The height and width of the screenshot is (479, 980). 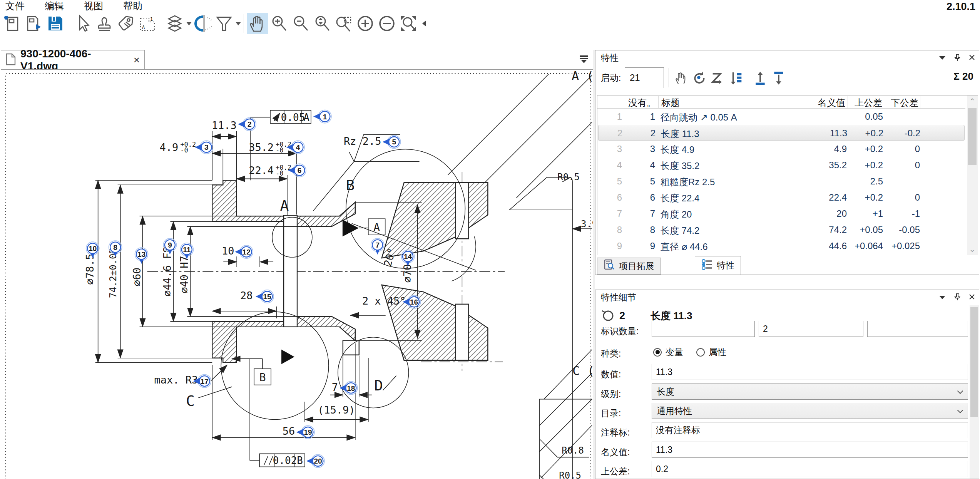 I want to click on header-lower: 下公差, so click(x=902, y=103).